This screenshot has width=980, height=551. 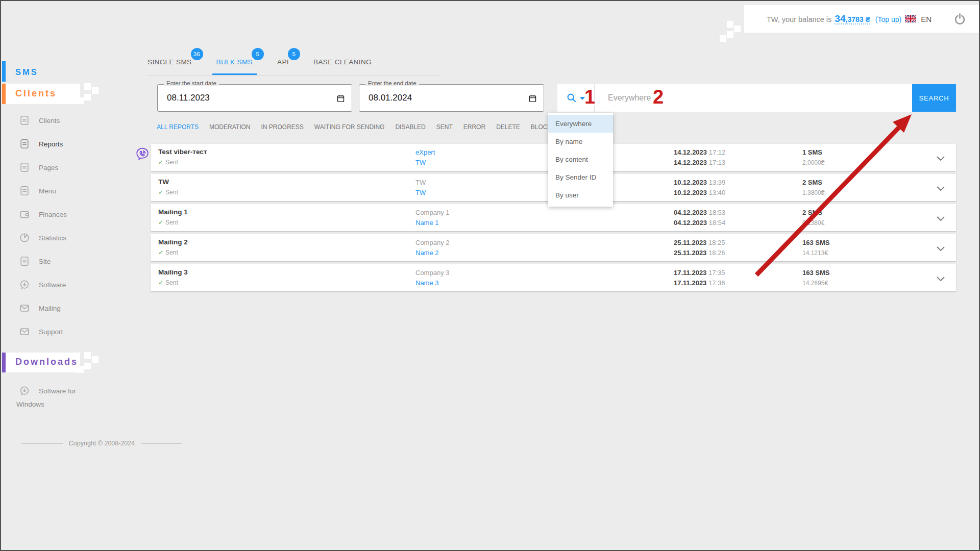 What do you see at coordinates (410, 127) in the screenshot?
I see `filter-disabled: DISABLED` at bounding box center [410, 127].